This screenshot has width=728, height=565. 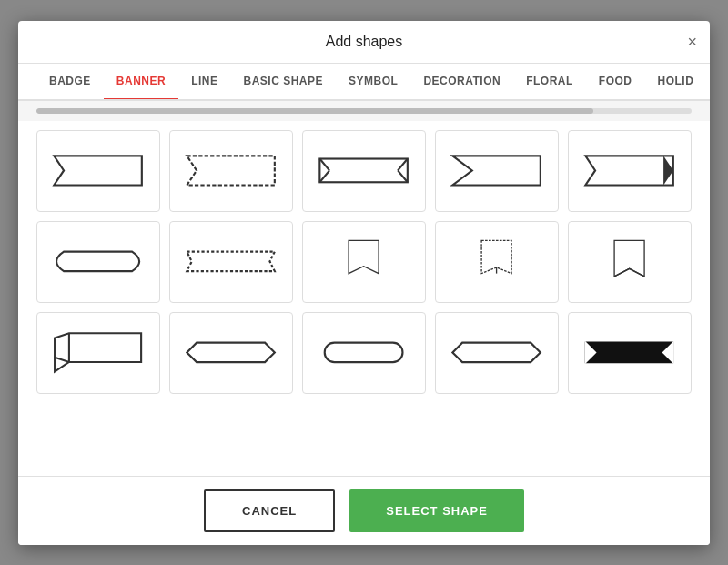 What do you see at coordinates (204, 82) in the screenshot?
I see `tab-line: LINE` at bounding box center [204, 82].